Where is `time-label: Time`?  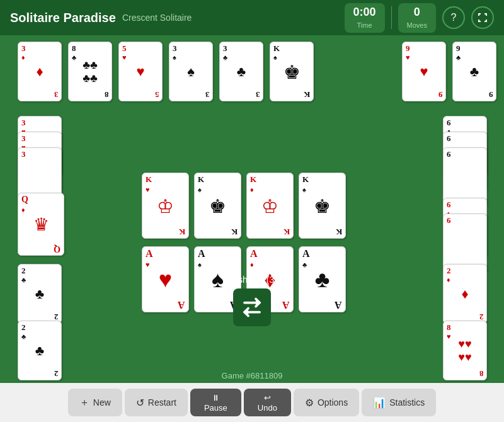 time-label: Time is located at coordinates (365, 25).